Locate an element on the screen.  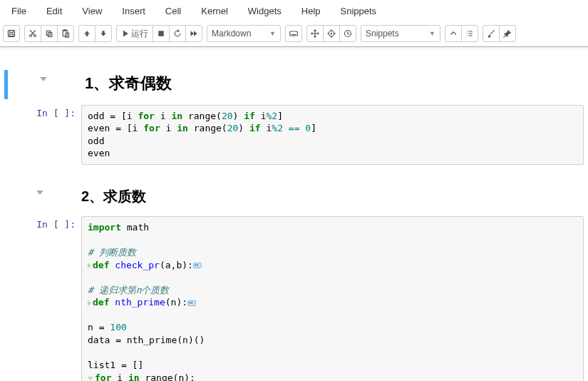
markdown-cell: 1、求奇偶数 is located at coordinates (294, 84).